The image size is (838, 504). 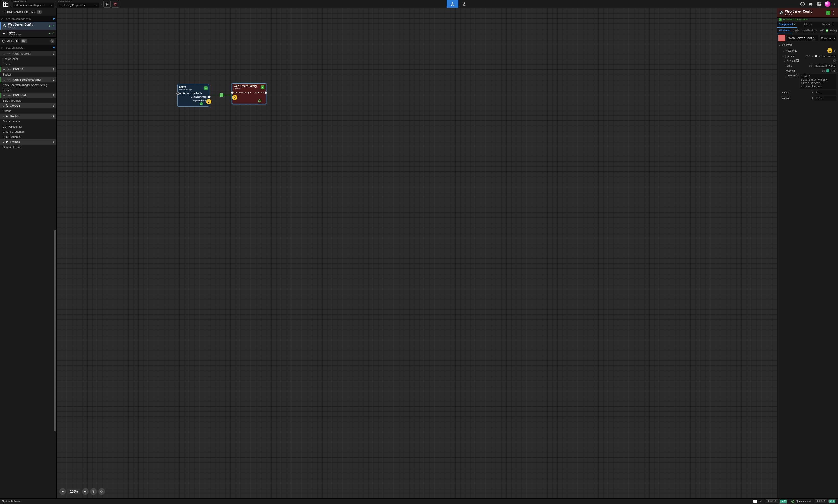 What do you see at coordinates (783, 501) in the screenshot?
I see `diff-changed-box: ＋ 2` at bounding box center [783, 501].